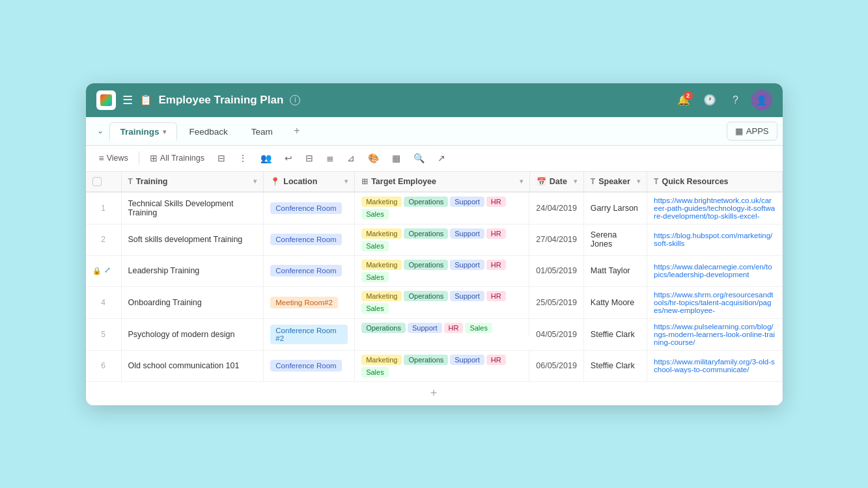 This screenshot has height=488, width=868. Describe the element at coordinates (434, 393) in the screenshot. I see `add-row: +` at that location.